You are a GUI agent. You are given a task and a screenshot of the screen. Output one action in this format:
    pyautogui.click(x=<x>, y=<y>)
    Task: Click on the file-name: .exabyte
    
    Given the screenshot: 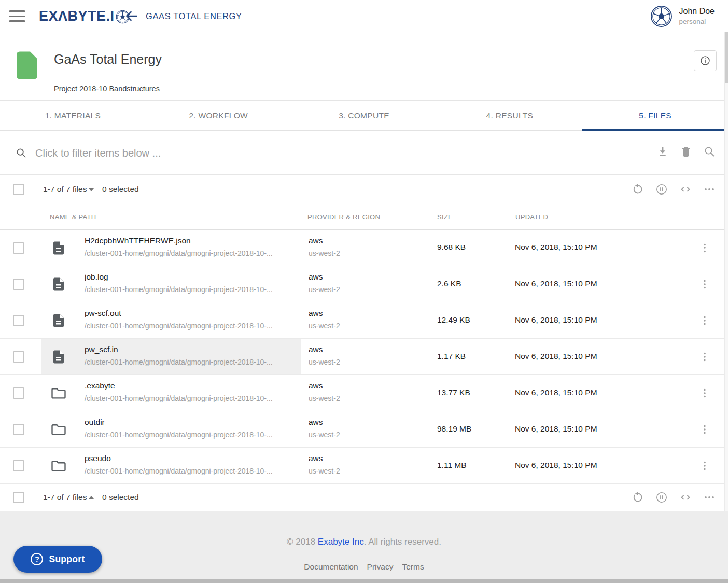 What is the action you would take?
    pyautogui.click(x=100, y=386)
    